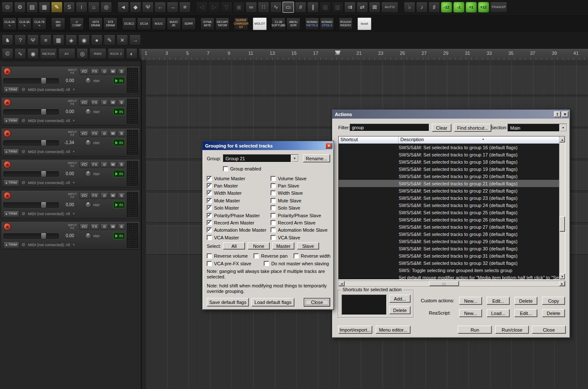  What do you see at coordinates (449, 219) in the screenshot?
I see `action-row: SWS/S&M: Set selected tracks to group 26…` at bounding box center [449, 219].